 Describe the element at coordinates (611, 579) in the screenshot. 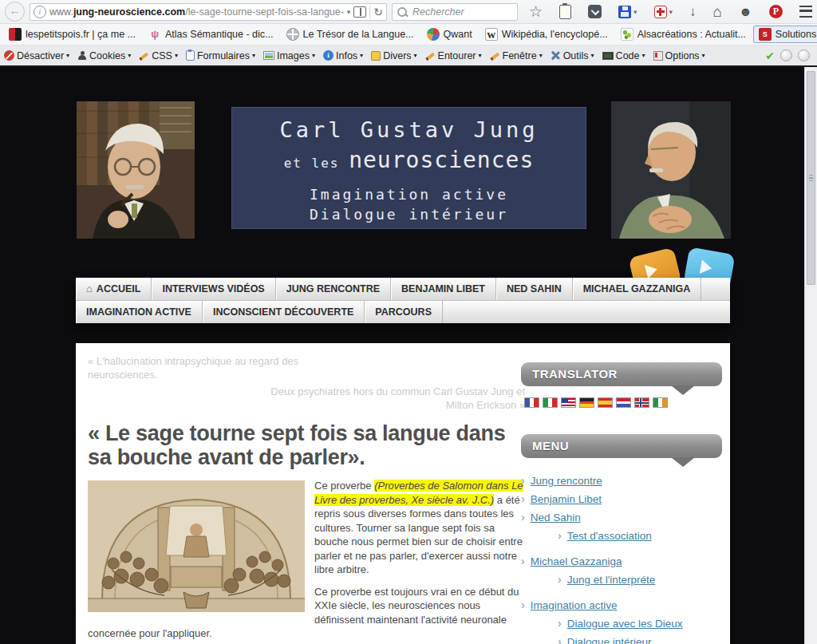

I see `menu-link-jung-et-l-interpr-te: Jung et l'interpréte` at that location.